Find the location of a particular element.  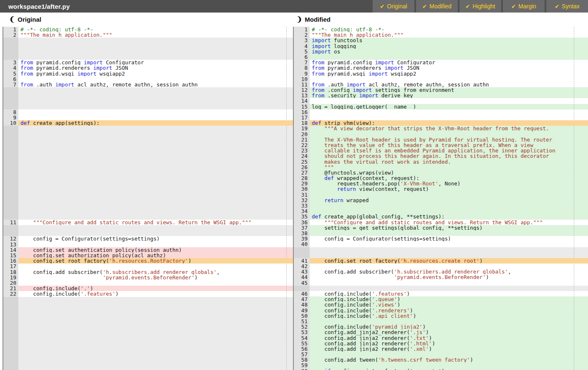

code-text: log = logging.getLogger(__name__) is located at coordinates (449, 107).